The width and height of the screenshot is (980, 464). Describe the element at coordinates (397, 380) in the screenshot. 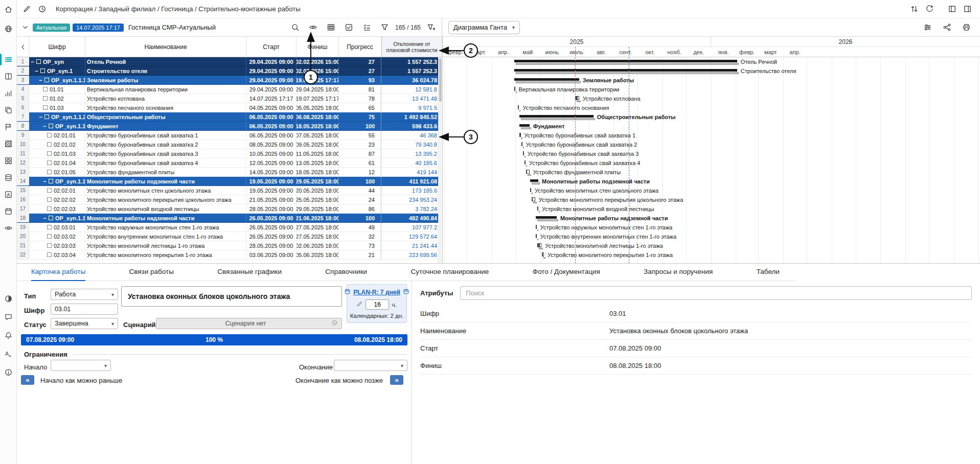

I see `jump-to-finish-button: »` at that location.